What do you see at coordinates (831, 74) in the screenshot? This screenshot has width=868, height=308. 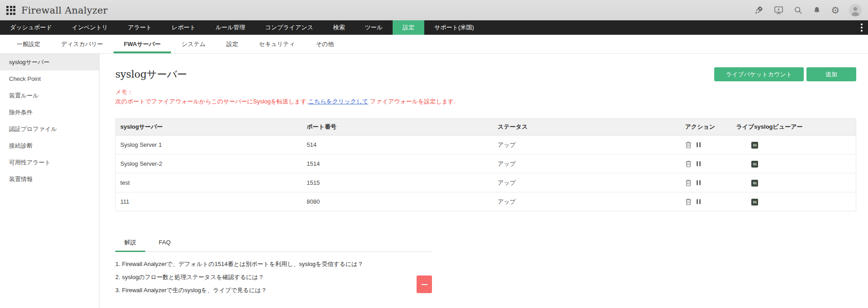 I see `add-button: 追加` at bounding box center [831, 74].